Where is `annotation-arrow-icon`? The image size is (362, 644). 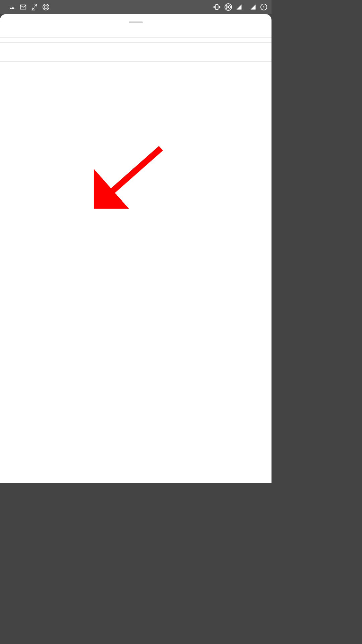
annotation-arrow-icon is located at coordinates (131, 175).